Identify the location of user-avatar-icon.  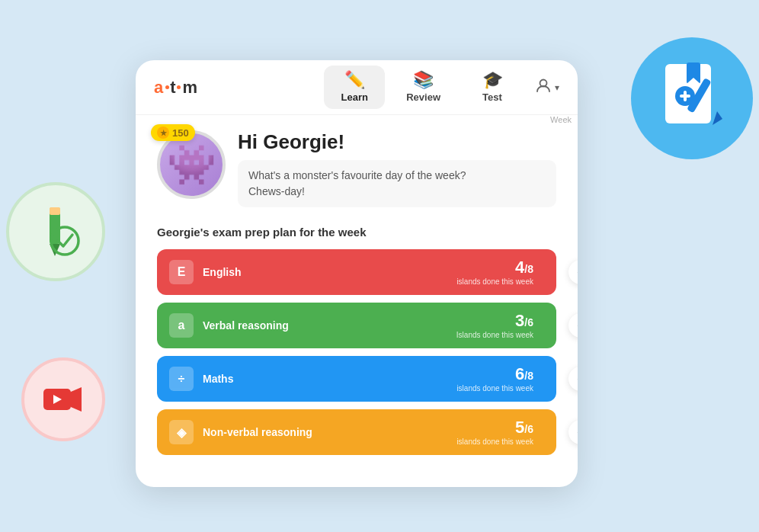
(543, 88).